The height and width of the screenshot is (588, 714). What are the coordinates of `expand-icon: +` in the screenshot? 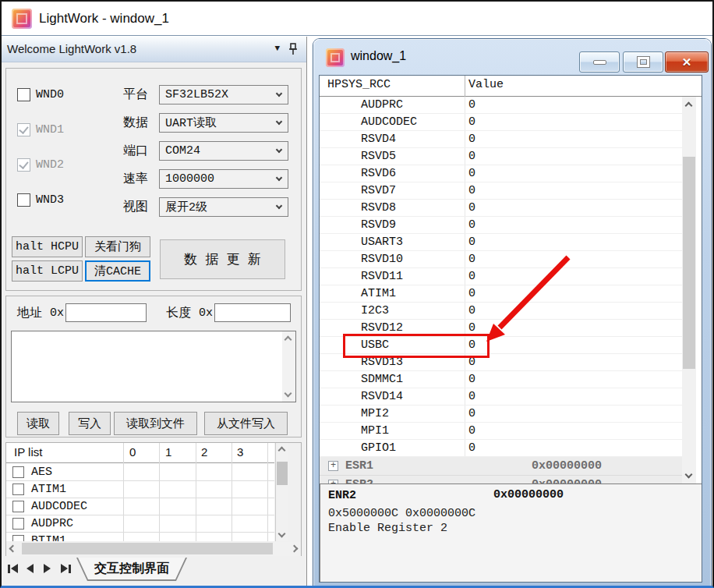 It's located at (334, 466).